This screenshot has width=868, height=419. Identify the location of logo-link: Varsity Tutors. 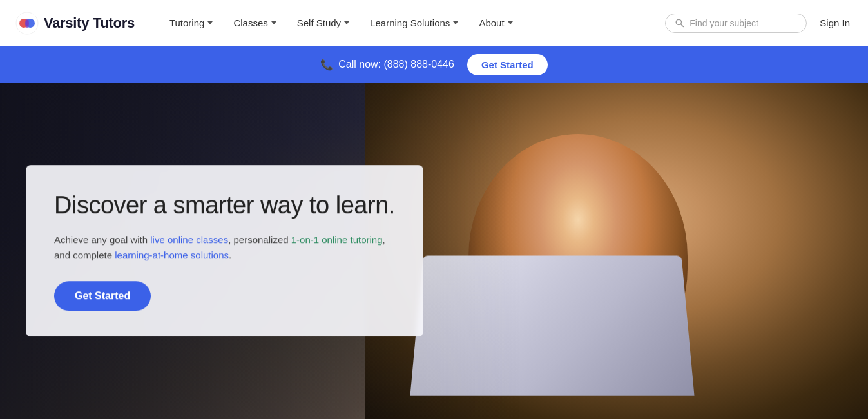
(75, 23).